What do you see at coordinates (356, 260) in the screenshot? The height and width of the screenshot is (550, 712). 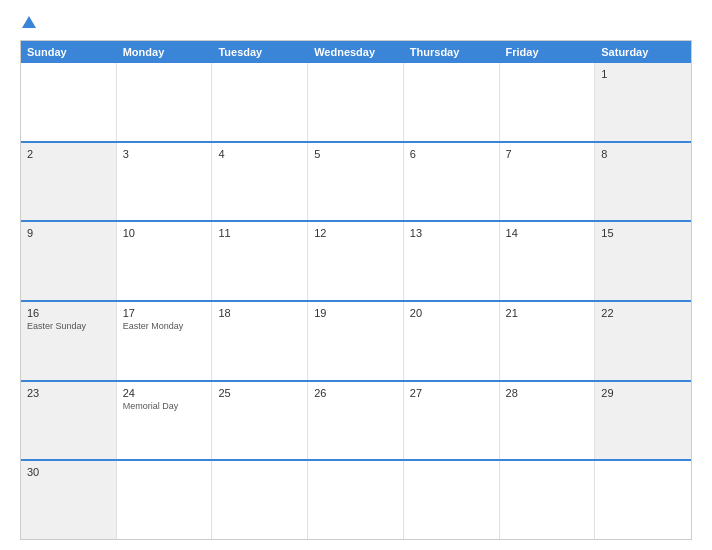 I see `calendar-row-3: 9101112131415` at bounding box center [356, 260].